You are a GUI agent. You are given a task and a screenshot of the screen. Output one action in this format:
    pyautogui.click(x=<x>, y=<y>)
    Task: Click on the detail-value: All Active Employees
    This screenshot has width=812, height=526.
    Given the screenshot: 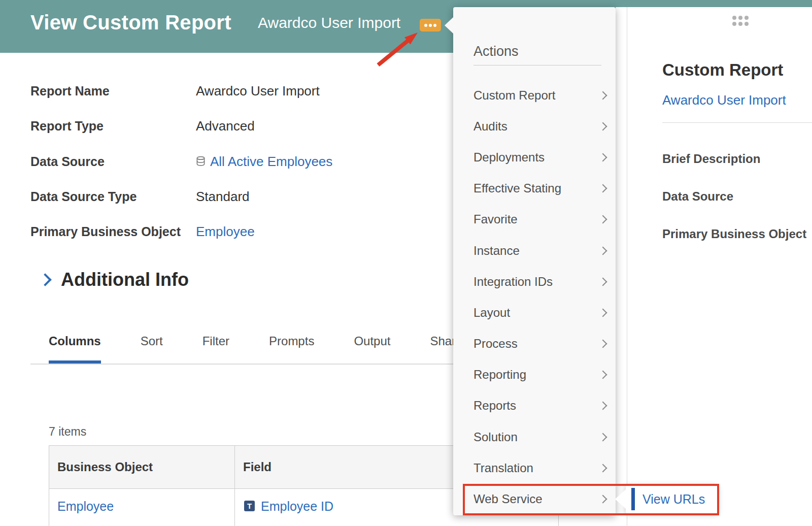 What is the action you would take?
    pyautogui.click(x=264, y=161)
    